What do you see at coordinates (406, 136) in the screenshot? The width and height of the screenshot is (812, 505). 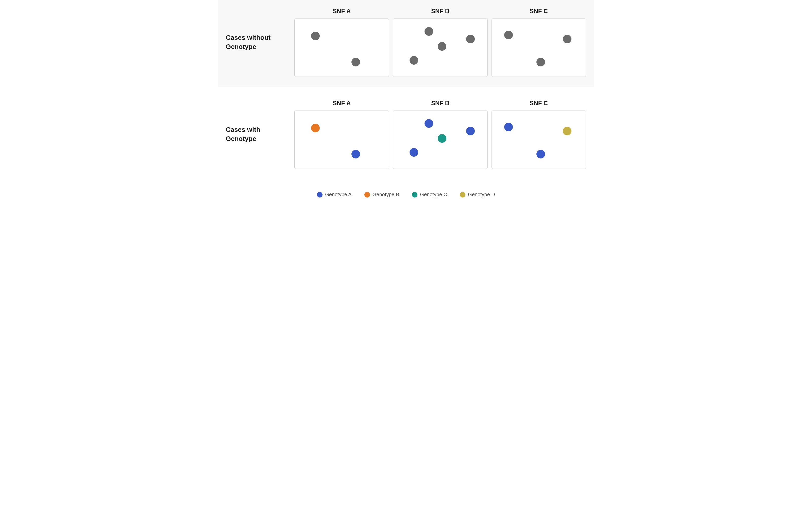 I see `section-with-genotype: Cases with GenotypeSNF ASNF BSNF C` at bounding box center [406, 136].